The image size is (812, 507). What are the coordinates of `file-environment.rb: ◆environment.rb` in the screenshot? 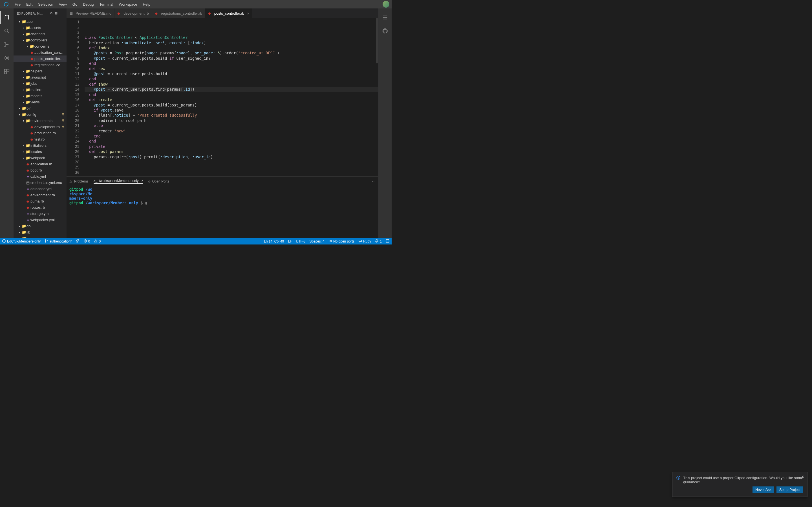 It's located at (40, 195).